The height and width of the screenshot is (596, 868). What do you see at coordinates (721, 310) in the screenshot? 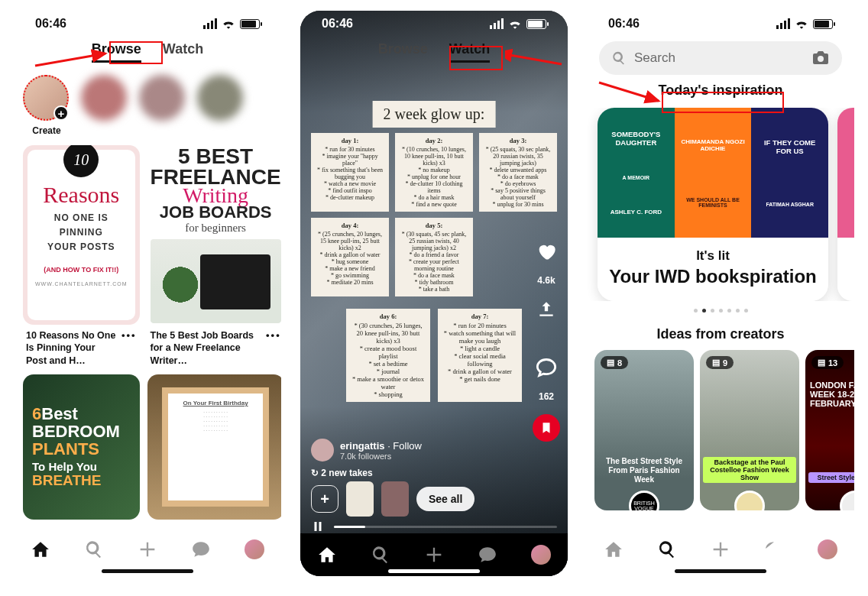
I see `carousel-dots` at bounding box center [721, 310].